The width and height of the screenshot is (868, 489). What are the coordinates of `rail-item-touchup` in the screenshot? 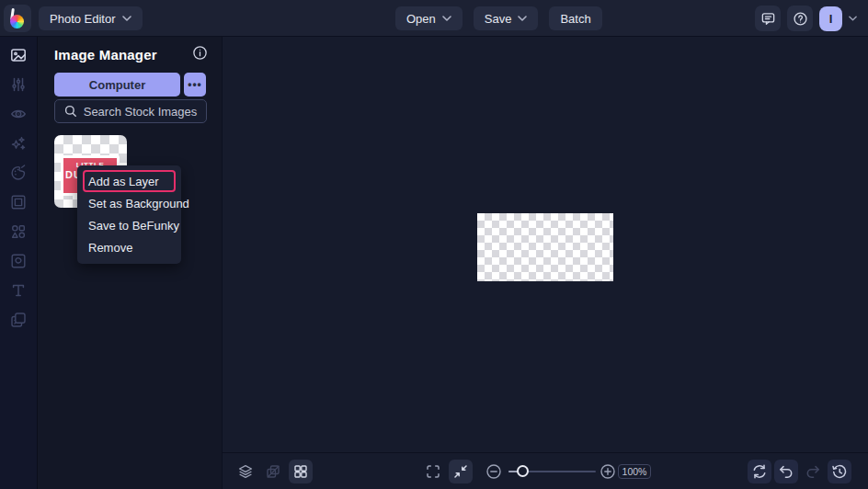 It's located at (18, 143).